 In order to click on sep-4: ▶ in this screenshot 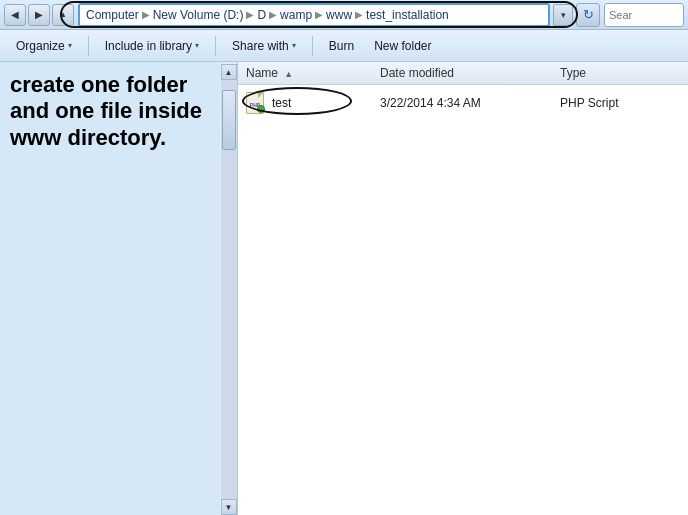, I will do `click(319, 14)`.